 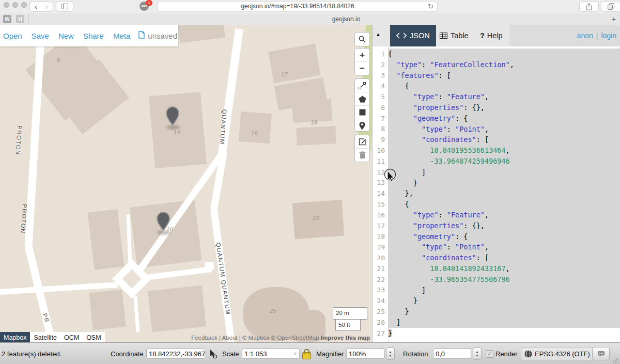 What do you see at coordinates (585, 36) in the screenshot?
I see `anon-link: anon` at bounding box center [585, 36].